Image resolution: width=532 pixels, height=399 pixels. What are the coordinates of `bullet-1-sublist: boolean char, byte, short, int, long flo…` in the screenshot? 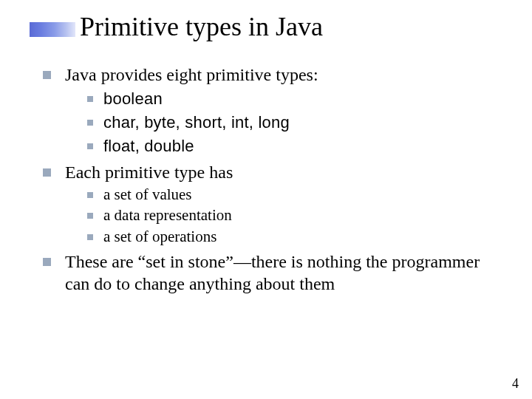 It's located at (284, 122).